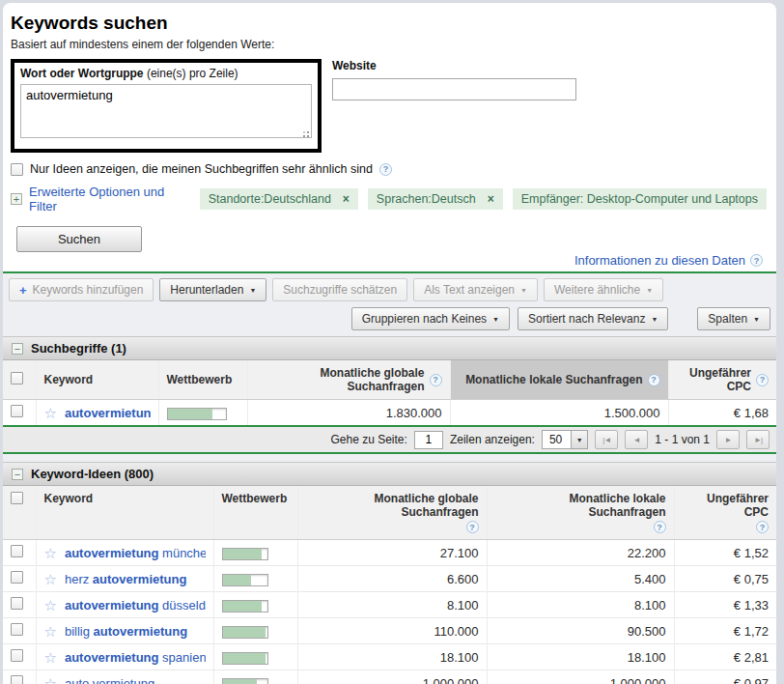 This screenshot has width=784, height=684. What do you see at coordinates (81, 290) in the screenshot?
I see `add-keywords-button: + Keywords hinzufügen` at bounding box center [81, 290].